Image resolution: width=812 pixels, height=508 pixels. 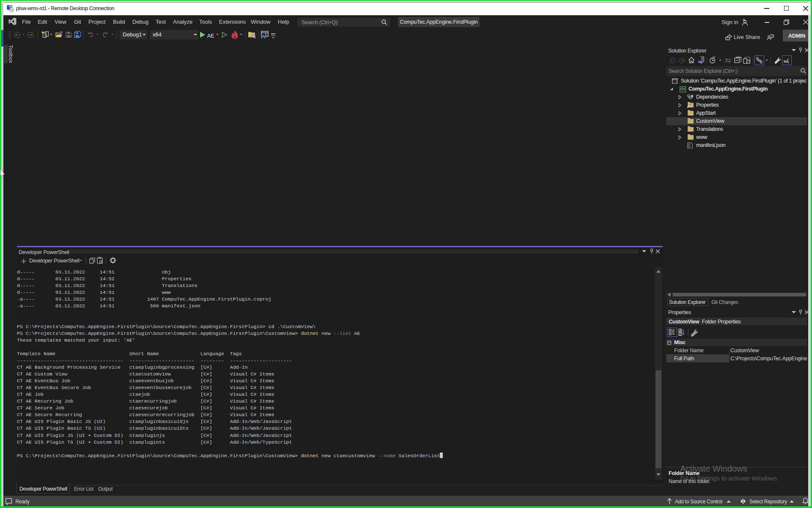 What do you see at coordinates (680, 330) in the screenshot?
I see `svg-text: A` at bounding box center [680, 330].